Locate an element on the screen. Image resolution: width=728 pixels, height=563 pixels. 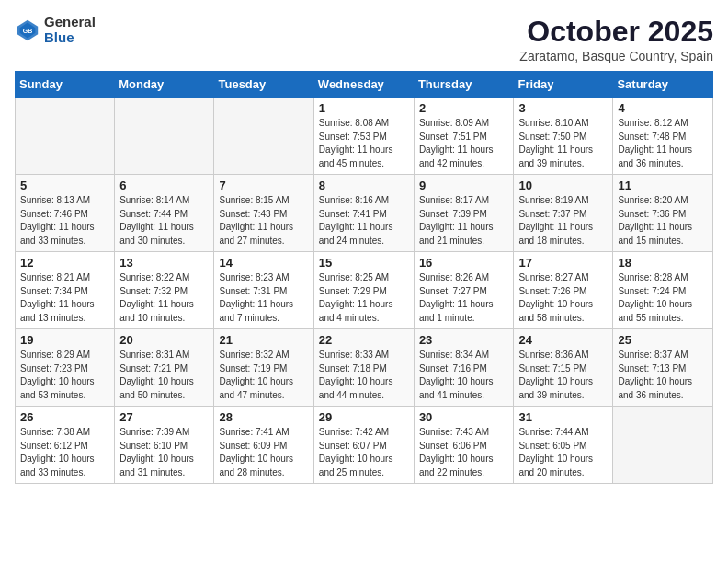
day-number: 26 is located at coordinates (64, 418).